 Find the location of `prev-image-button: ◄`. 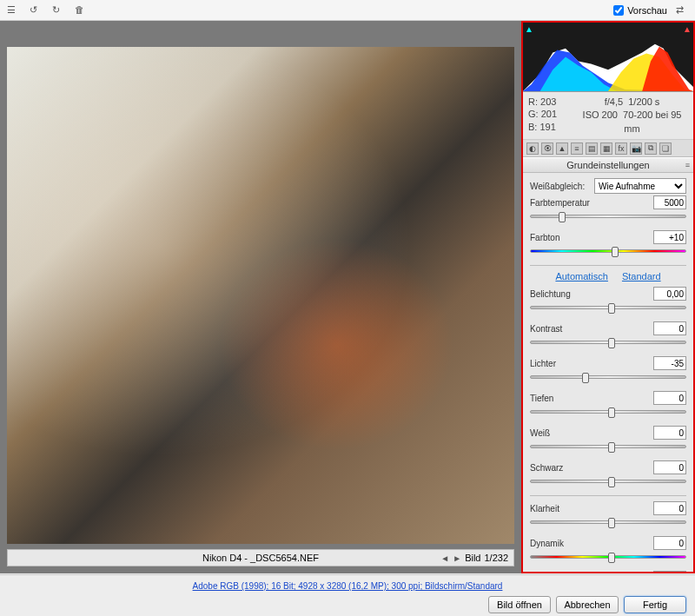

prev-image-button: ◄ is located at coordinates (445, 558).